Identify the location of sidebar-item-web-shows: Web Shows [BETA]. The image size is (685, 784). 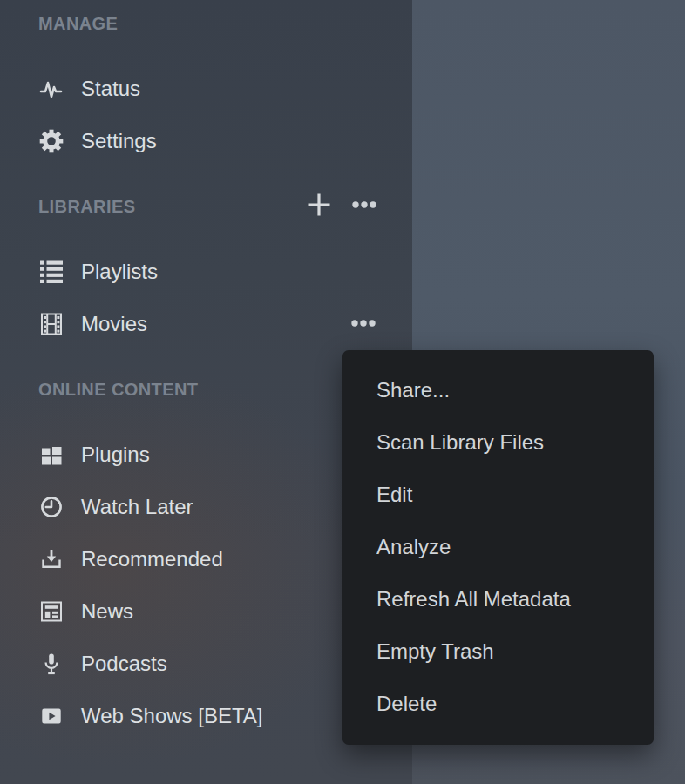
(151, 716).